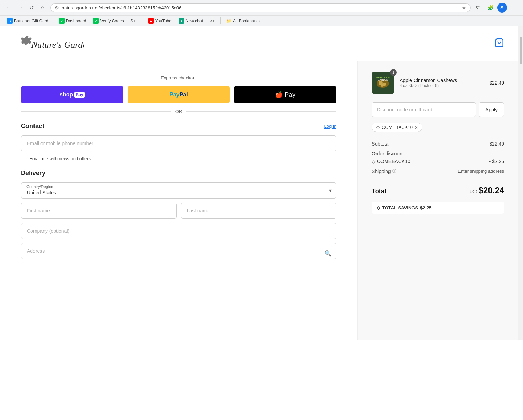  Describe the element at coordinates (76, 21) in the screenshot. I see `bookmark-dashboard-label: Dashboard` at that location.